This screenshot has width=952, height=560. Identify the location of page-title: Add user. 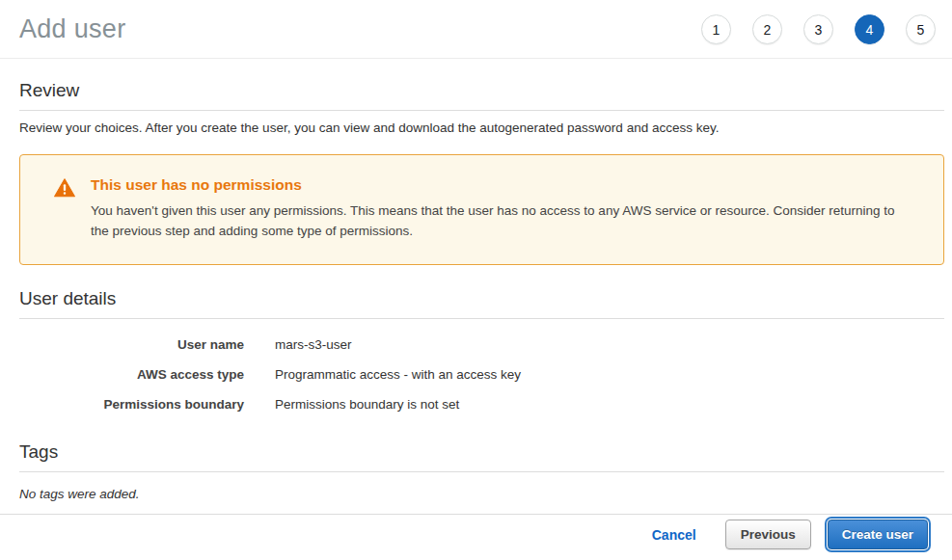
(72, 29).